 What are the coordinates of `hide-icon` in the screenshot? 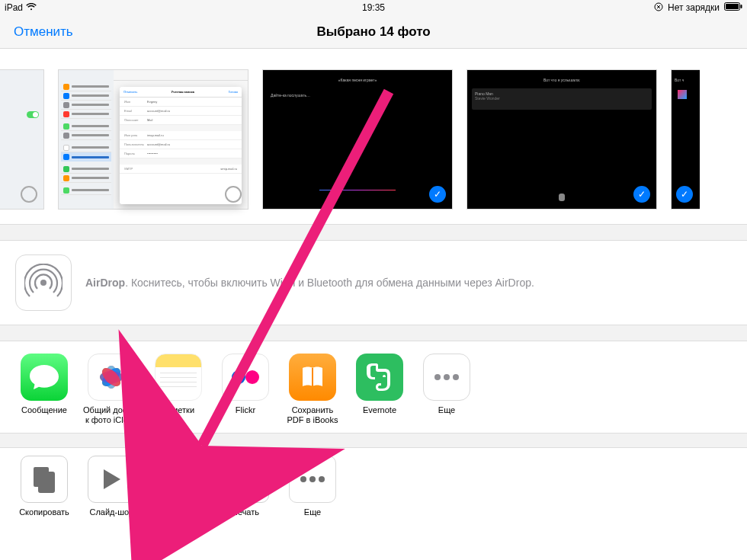 It's located at (178, 479).